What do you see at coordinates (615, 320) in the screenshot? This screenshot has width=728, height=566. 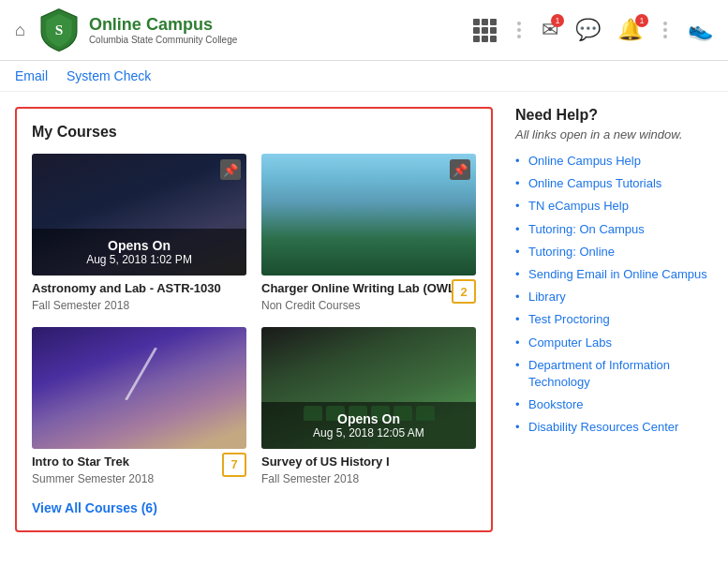 I see `list-item-test-proctoring: Test Proctoring` at bounding box center [615, 320].